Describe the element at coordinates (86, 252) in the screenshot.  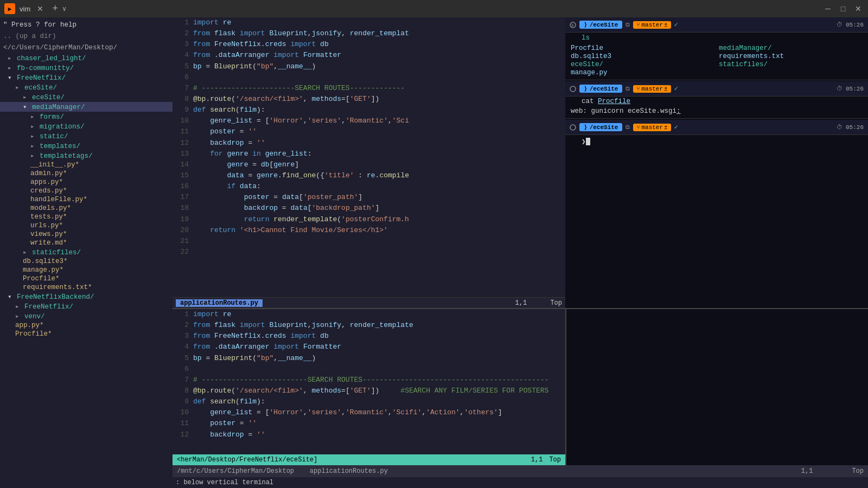
I see `tree-item-staticfiles: ▸ staticfiles/` at that location.